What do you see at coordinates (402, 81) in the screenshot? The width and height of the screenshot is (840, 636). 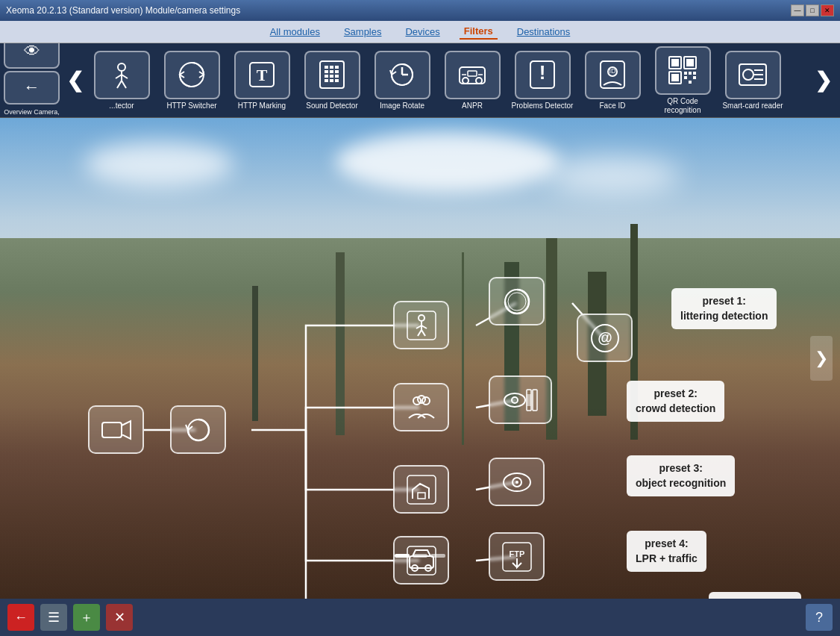 I see `filter-module-rotate: Image Rotate` at bounding box center [402, 81].